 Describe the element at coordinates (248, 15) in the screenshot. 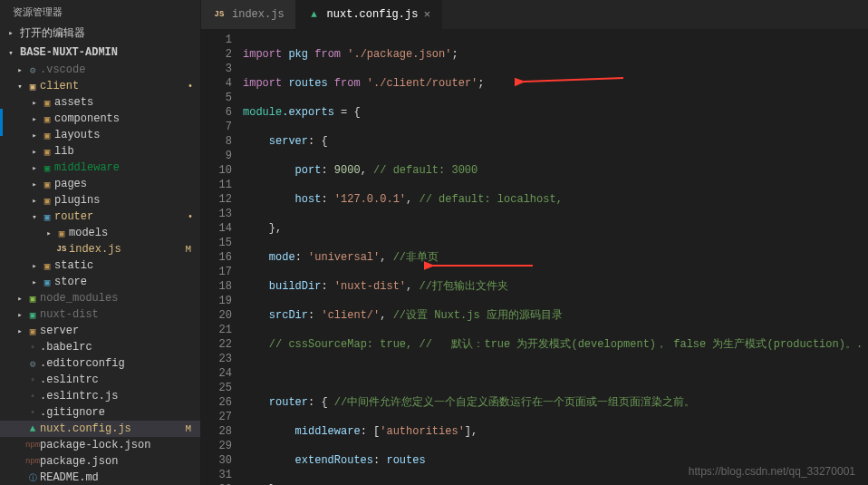

I see `tab-indexjs: JS index.js` at that location.